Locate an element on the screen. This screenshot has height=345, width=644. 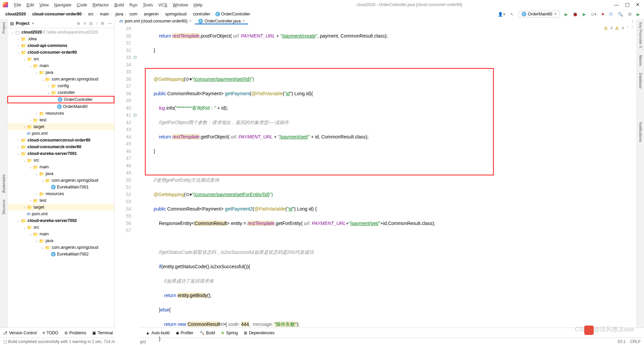
collapse-icon: ⊟ is located at coordinates (91, 23).